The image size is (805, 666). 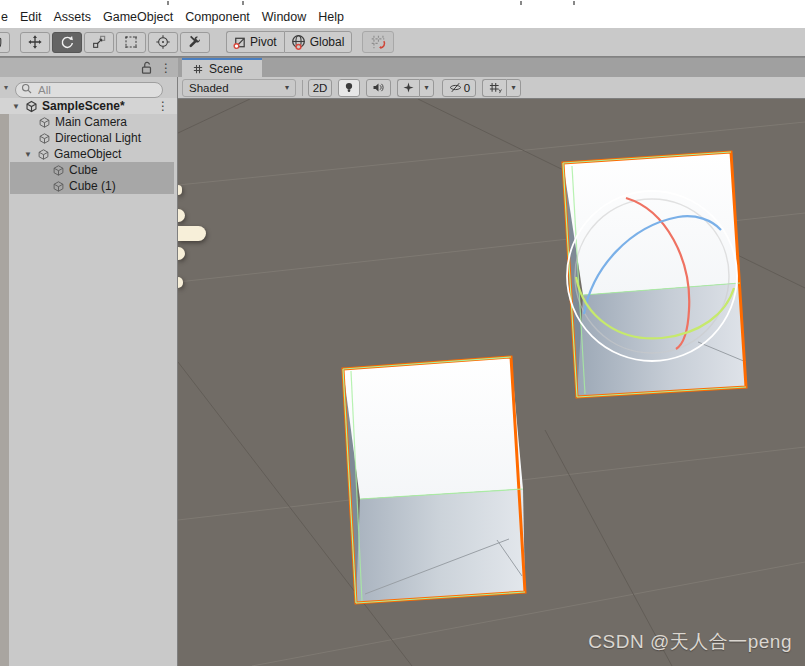 What do you see at coordinates (302, 88) in the screenshot?
I see `toolbar-separator` at bounding box center [302, 88].